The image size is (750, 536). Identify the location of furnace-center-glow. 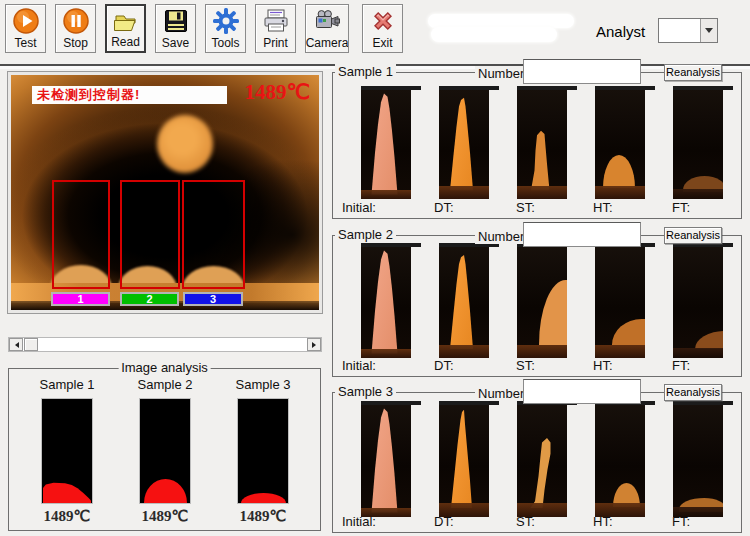
(185, 144).